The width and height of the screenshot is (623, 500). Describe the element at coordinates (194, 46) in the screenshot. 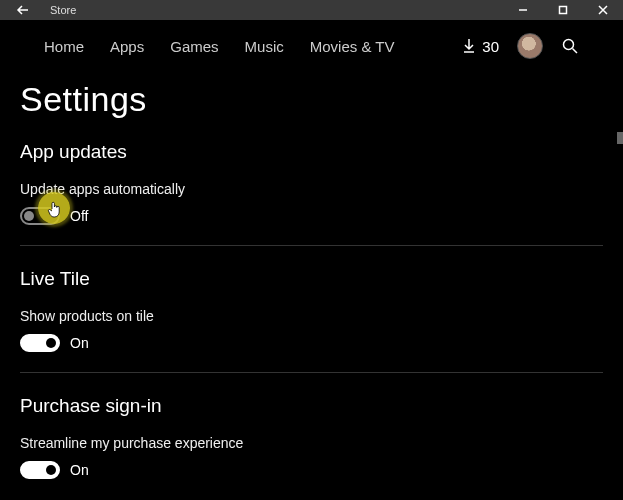

I see `nav-games: Games` at that location.